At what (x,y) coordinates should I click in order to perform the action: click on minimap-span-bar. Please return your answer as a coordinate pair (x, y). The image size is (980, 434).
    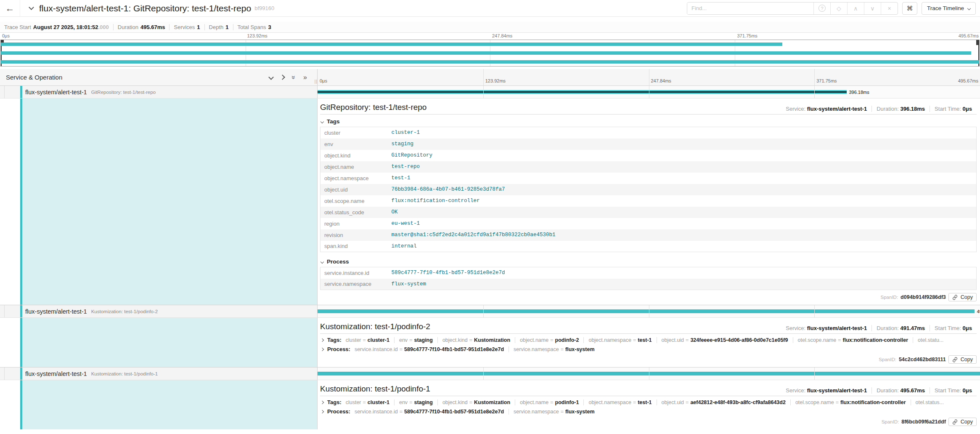
    Looking at the image, I should click on (490, 62).